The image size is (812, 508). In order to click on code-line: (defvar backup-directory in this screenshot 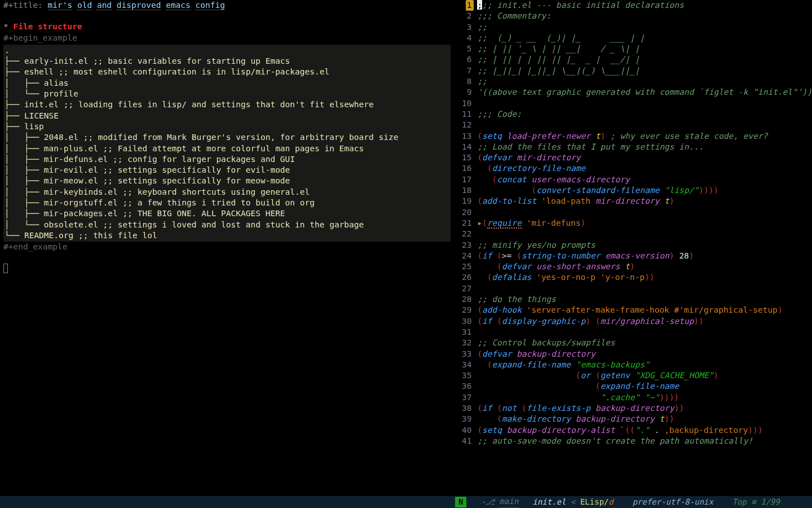, I will do `click(645, 354)`.